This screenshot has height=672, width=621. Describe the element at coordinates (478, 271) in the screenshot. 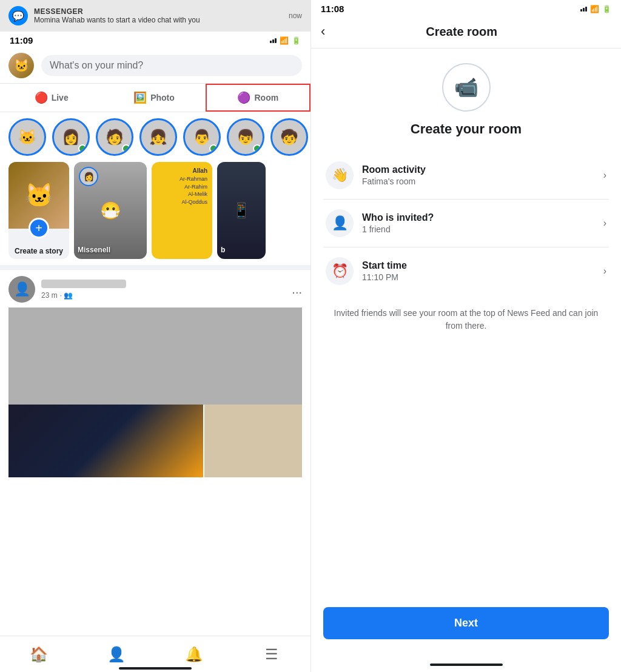

I see `start-time-content: Start time 11:10 PM` at that location.